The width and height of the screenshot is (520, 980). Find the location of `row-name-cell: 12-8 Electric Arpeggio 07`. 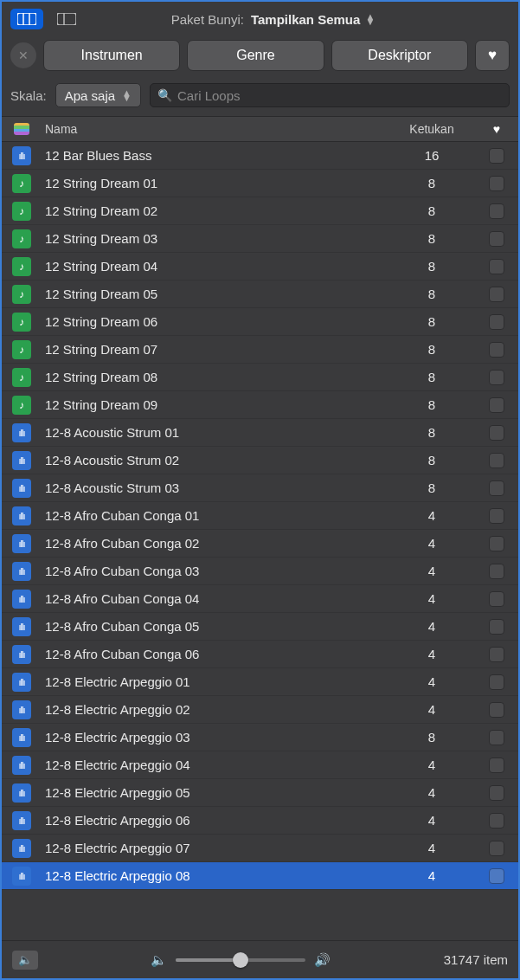

row-name-cell: 12-8 Electric Arpeggio 07 is located at coordinates (215, 848).